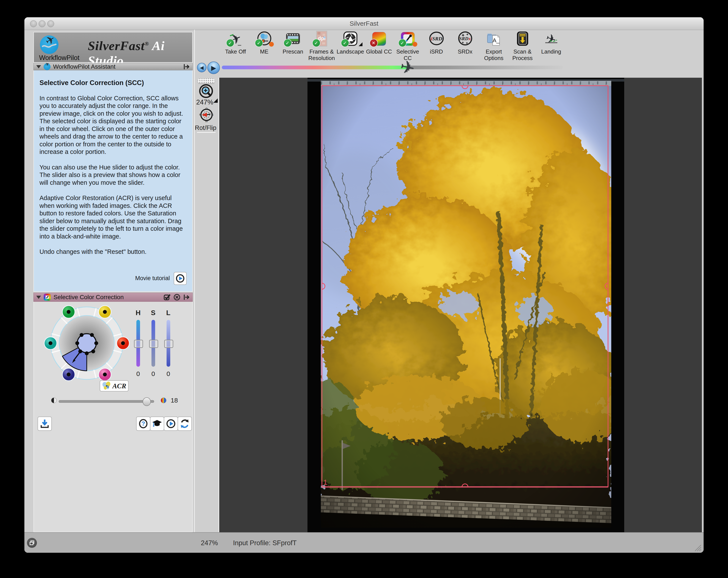  Describe the element at coordinates (215, 101) in the screenshot. I see `zoom-dropdown-corner-icon` at that location.